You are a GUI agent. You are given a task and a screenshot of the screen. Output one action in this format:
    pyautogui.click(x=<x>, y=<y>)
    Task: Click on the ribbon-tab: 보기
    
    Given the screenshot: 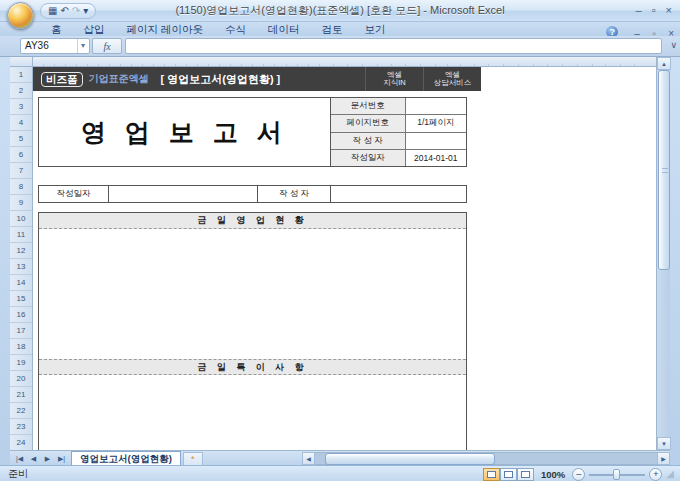 What is the action you would take?
    pyautogui.click(x=374, y=29)
    